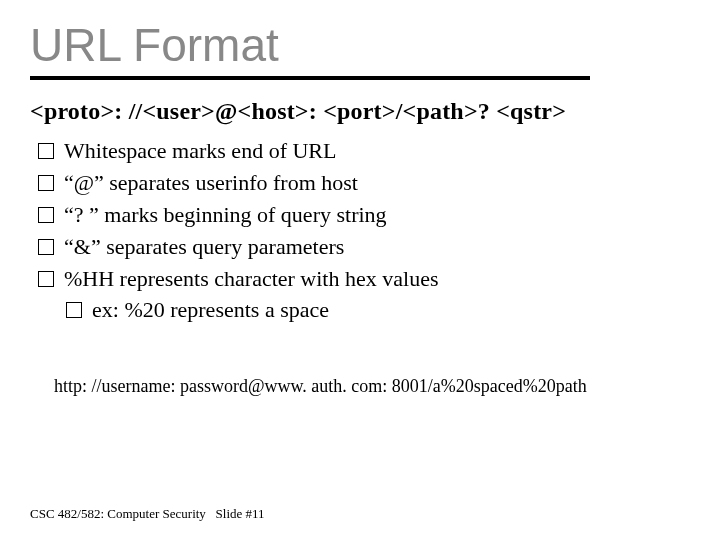  What do you see at coordinates (360, 310) in the screenshot?
I see `sub-bullet-list: ex: %20 represents a space` at bounding box center [360, 310].